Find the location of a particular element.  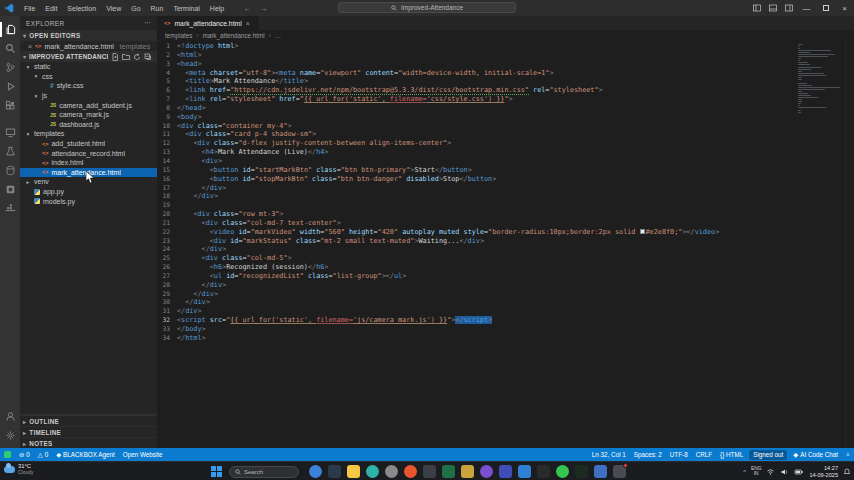

taskbar-app-edge-browser-icon is located at coordinates (372, 472).